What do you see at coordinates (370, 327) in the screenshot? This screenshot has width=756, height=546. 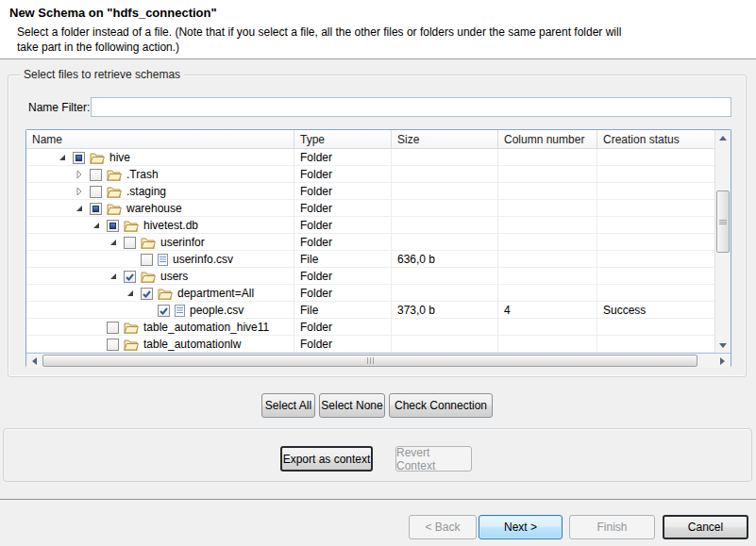 I see `tree-row: table_automation_hive11Folder` at bounding box center [370, 327].